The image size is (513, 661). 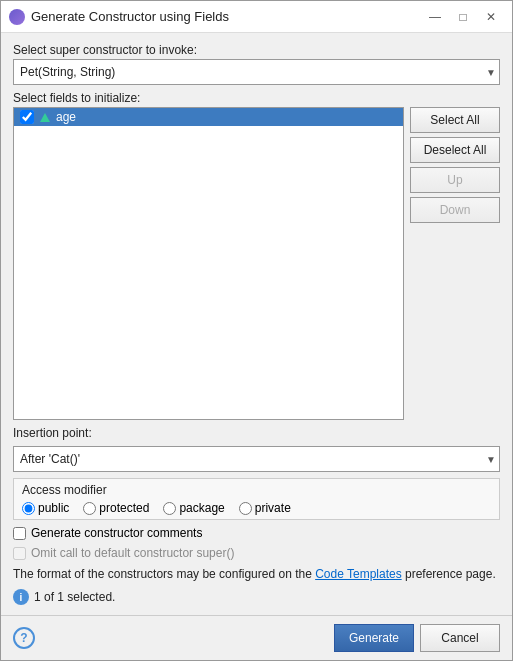 I want to click on side-buttons: Select All Deselect All Up Down, so click(x=455, y=264).